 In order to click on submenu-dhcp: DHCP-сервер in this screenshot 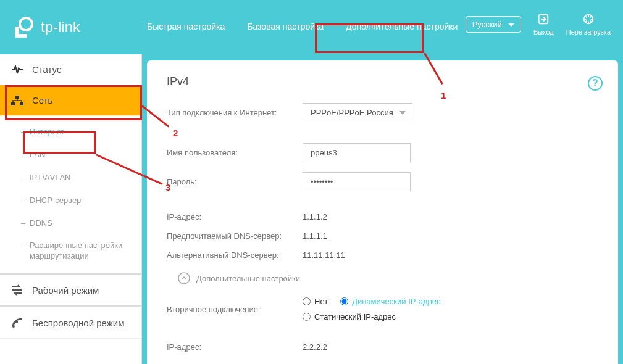, I will do `click(70, 201)`.